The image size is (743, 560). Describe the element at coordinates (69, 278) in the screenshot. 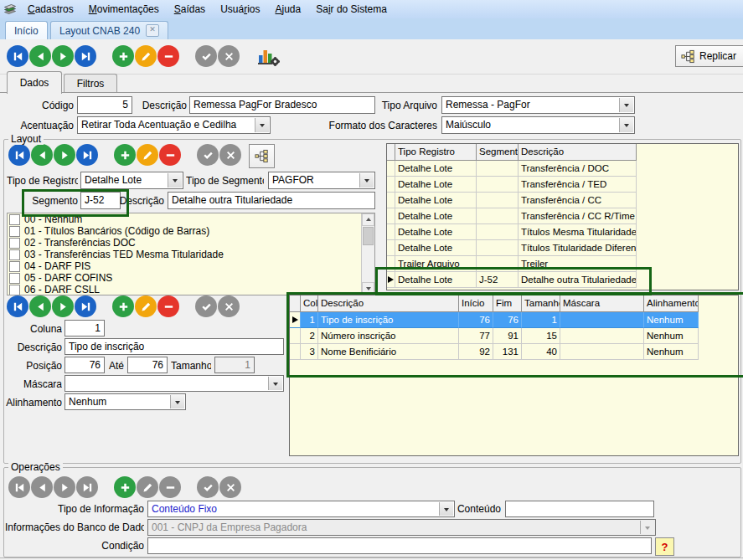

I see `segment-type-item-label: 05 - DARF COFINS` at that location.